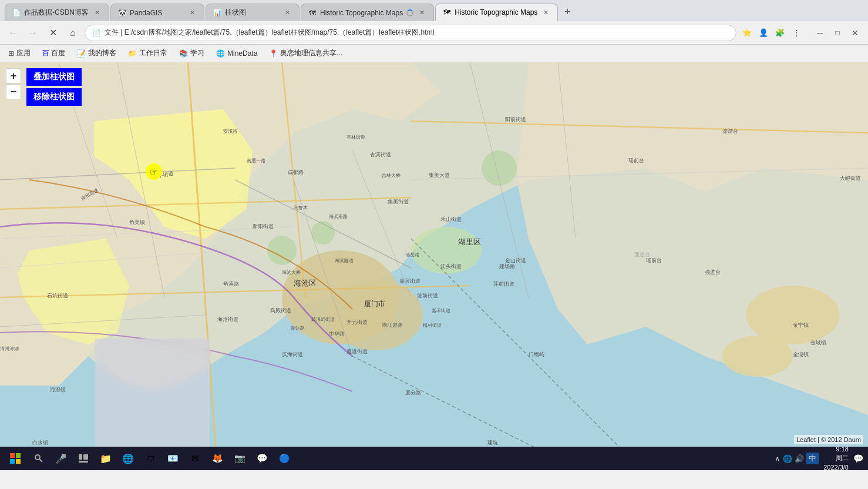 The height and width of the screenshot is (489, 868). What do you see at coordinates (33, 33) in the screenshot?
I see `forward-button: →` at bounding box center [33, 33].